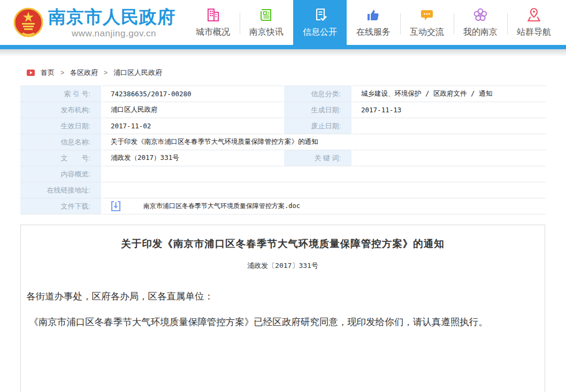  I want to click on nav-label: 互动交流, so click(427, 32).